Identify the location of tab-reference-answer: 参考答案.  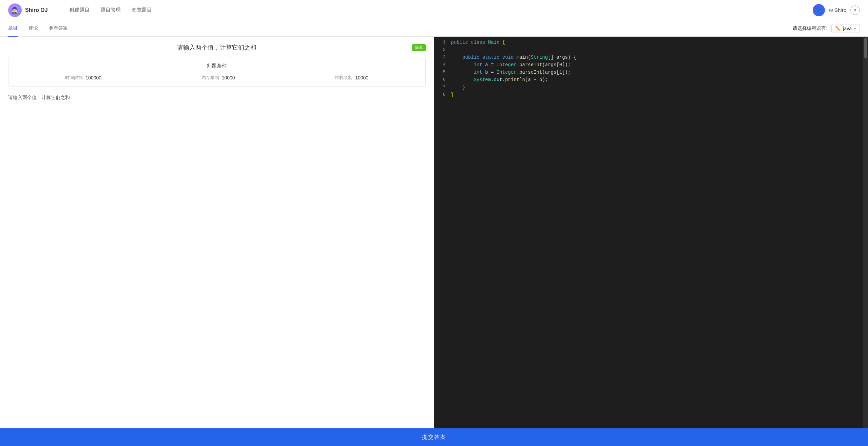
(58, 29).